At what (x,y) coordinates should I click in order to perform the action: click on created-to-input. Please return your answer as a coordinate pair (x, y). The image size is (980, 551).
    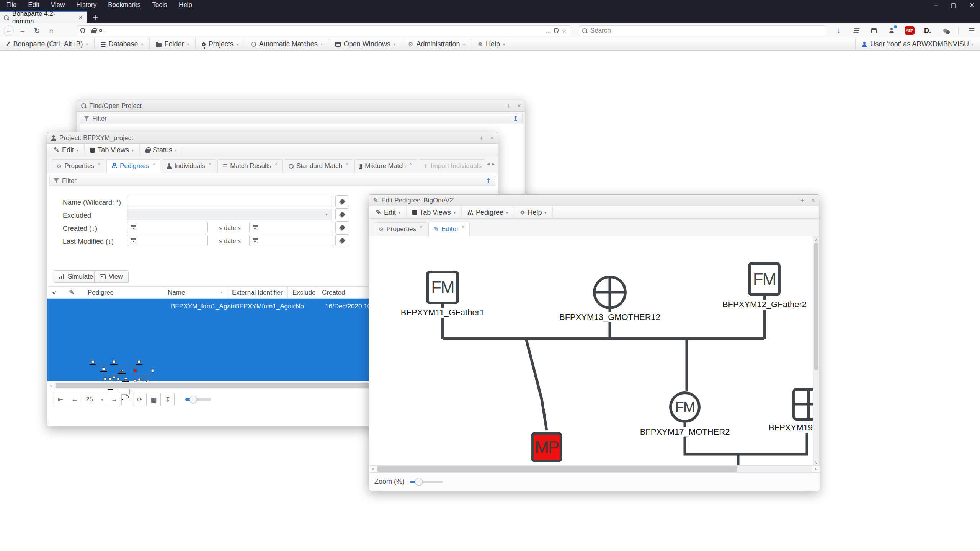
    Looking at the image, I should click on (291, 227).